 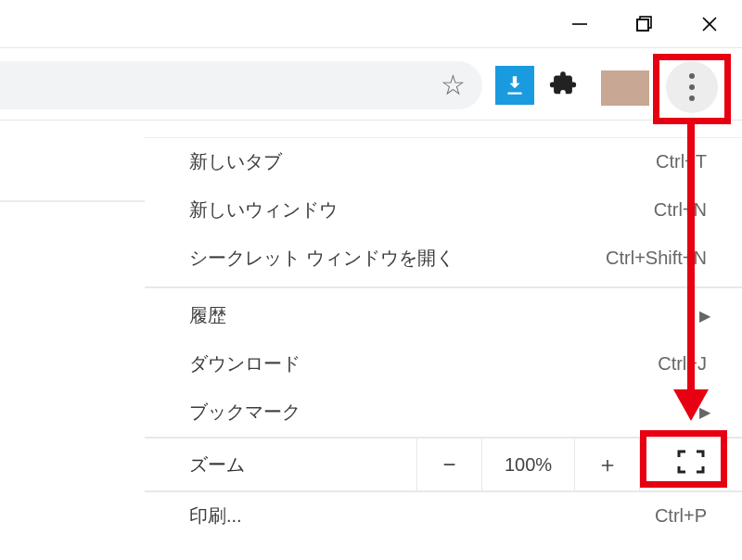 What do you see at coordinates (563, 85) in the screenshot?
I see `extensions-icon` at bounding box center [563, 85].